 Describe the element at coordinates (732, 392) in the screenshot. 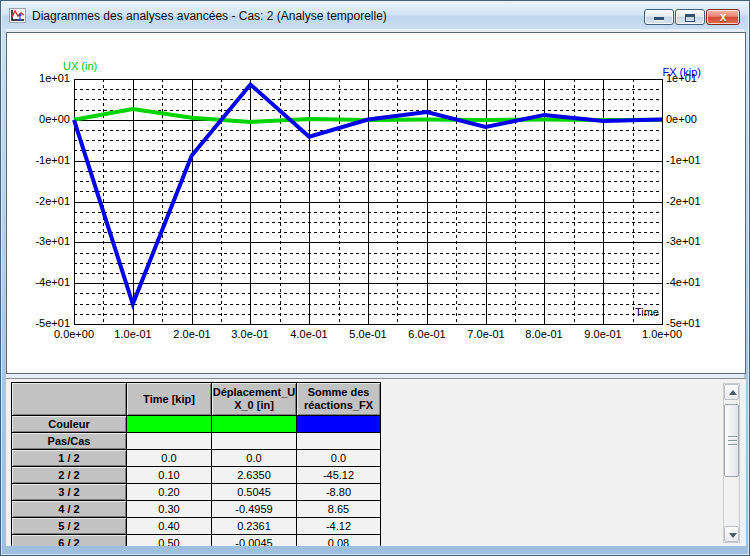

I see `scroll-up-button` at that location.